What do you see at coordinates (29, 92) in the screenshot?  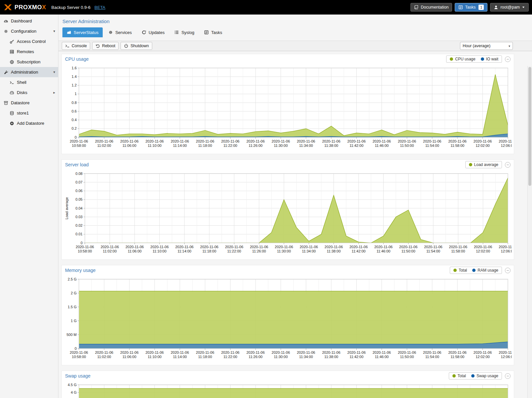 I see `sidebar-item-disks: Disks▸` at bounding box center [29, 92].